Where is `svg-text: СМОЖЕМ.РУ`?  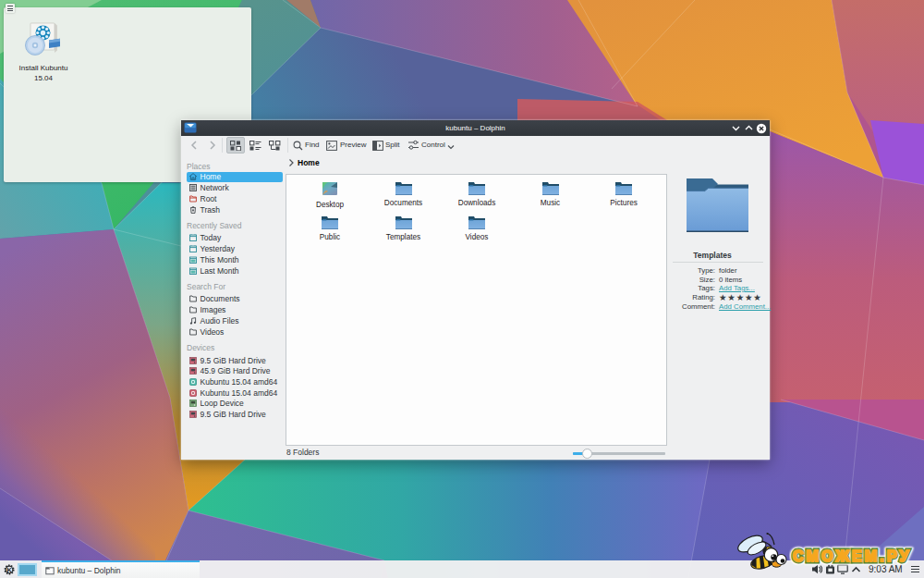 svg-text: СМОЖЕМ.РУ is located at coordinates (852, 557).